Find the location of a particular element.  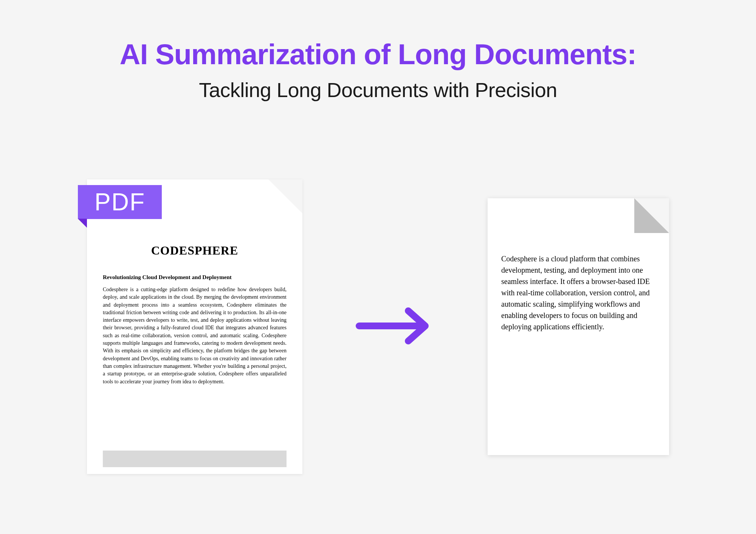

page-subtitle: Tackling Long Documents with Precision is located at coordinates (378, 90).